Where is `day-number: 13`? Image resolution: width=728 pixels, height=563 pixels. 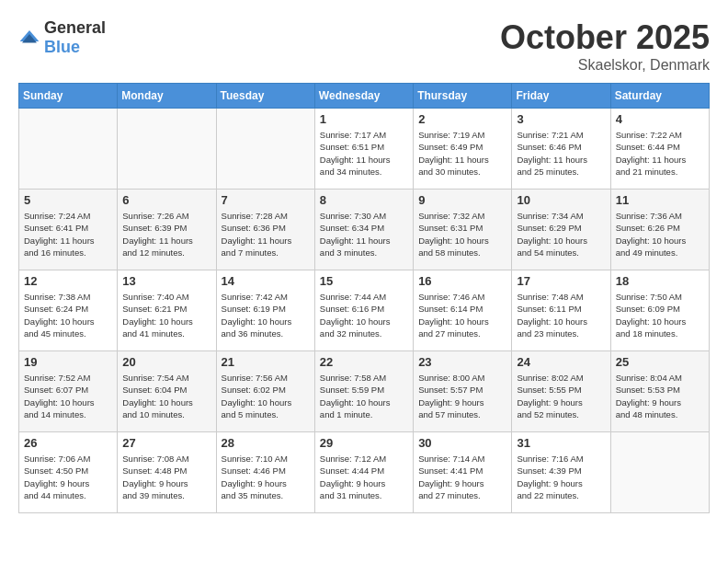 day-number: 13 is located at coordinates (166, 282).